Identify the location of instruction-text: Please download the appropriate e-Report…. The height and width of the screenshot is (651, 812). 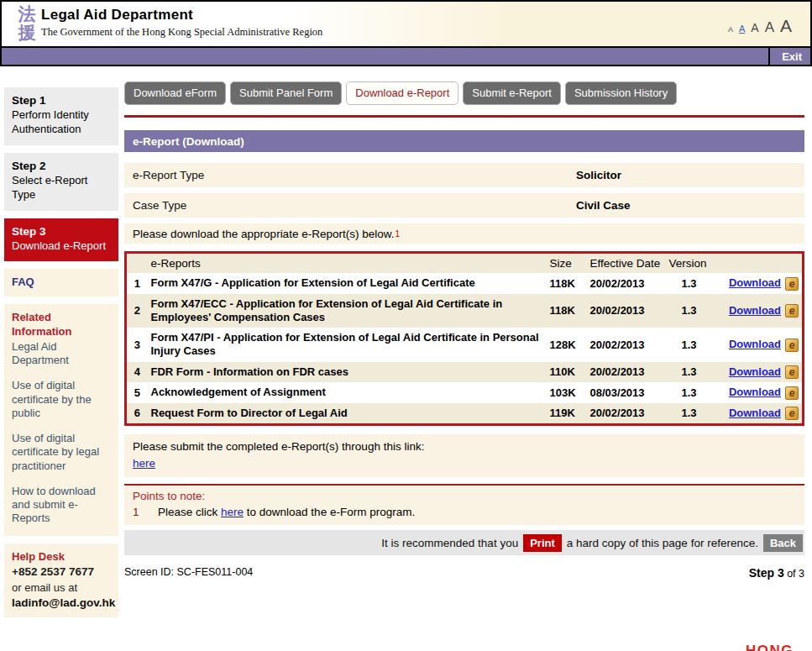
(264, 234).